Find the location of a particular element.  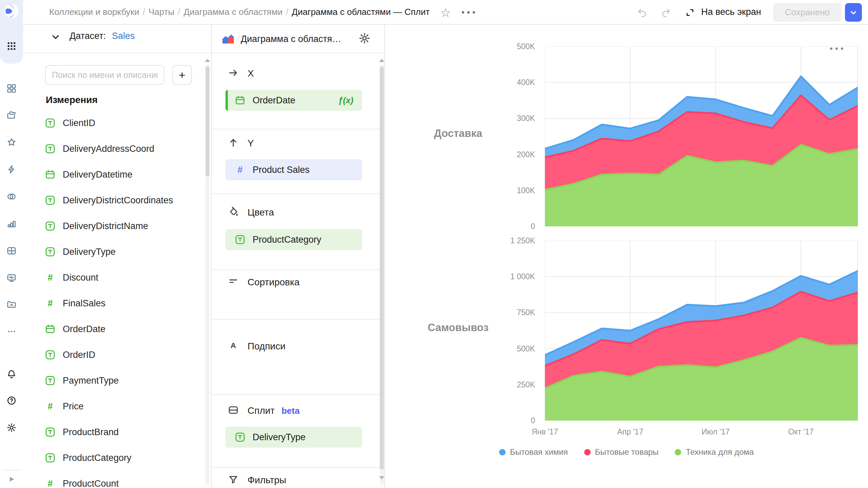

y-axis-tick-label: 200K is located at coordinates (510, 155).